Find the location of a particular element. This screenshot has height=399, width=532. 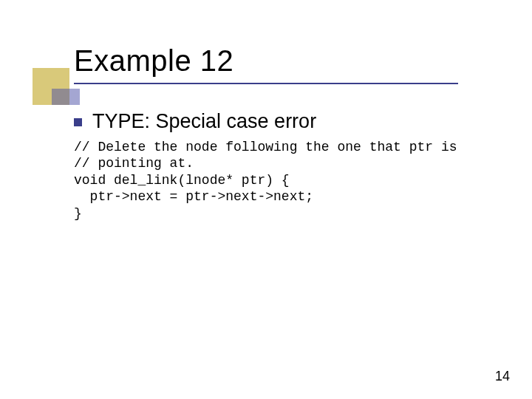

code-line-1: // Delete the node following the one tha… is located at coordinates (265, 147).